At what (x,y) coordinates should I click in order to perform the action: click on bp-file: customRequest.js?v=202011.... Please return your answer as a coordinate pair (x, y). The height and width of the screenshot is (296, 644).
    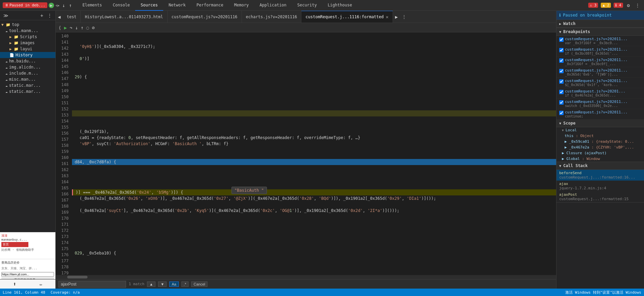
    Looking at the image, I should click on (596, 102).